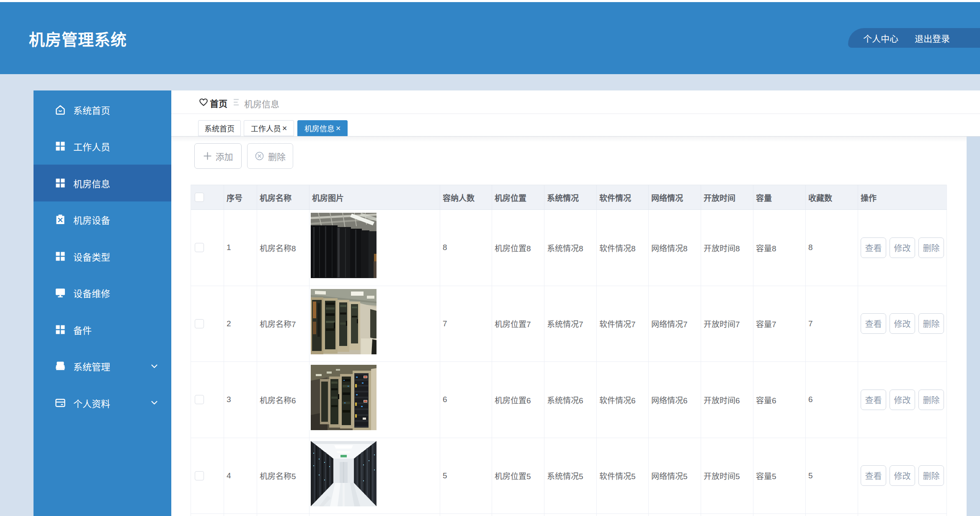  I want to click on cell-volume: 容量6, so click(780, 400).